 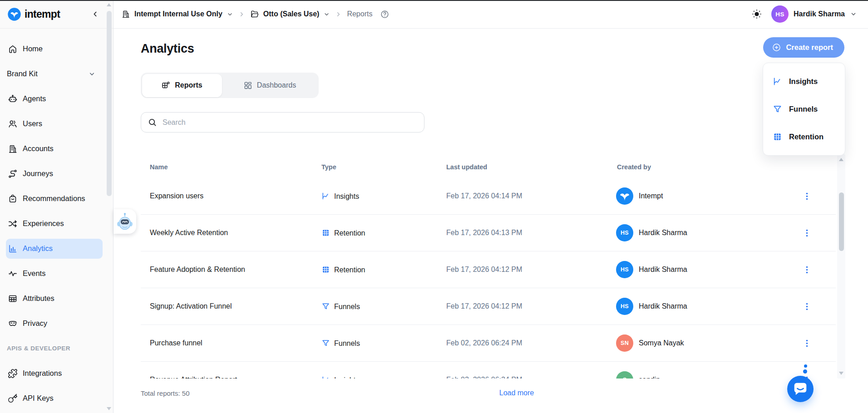 I want to click on content-scrollbar, so click(x=841, y=266).